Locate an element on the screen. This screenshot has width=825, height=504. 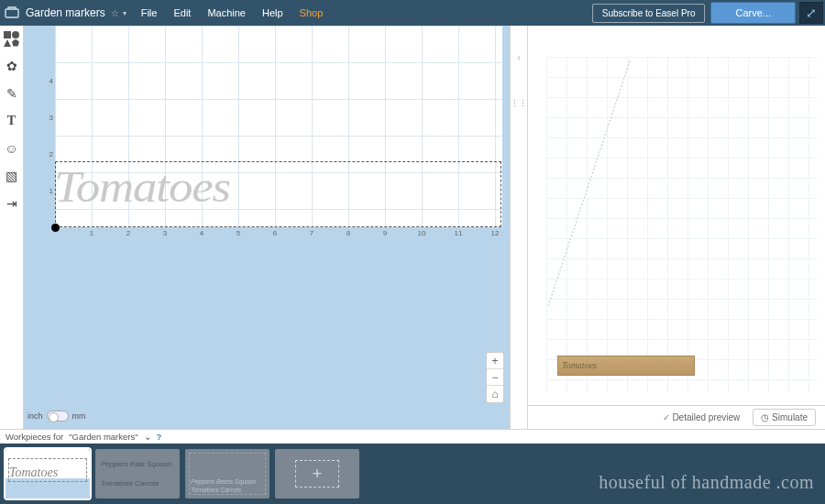
text-tool: T is located at coordinates (12, 121).